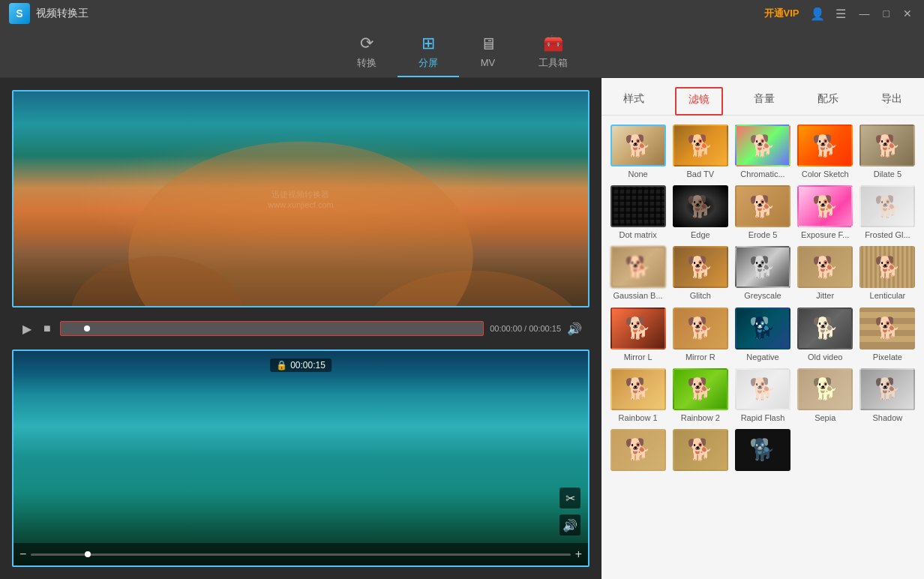 This screenshot has width=924, height=579. Describe the element at coordinates (700, 396) in the screenshot. I see `filter-rainbow-2: 🐕 Rainbow 2` at that location.